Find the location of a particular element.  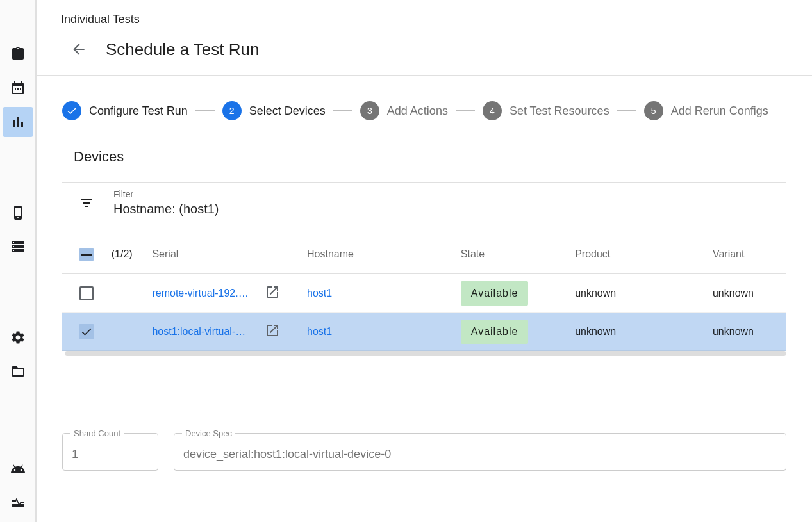

step-circle-current: 2 is located at coordinates (232, 111).